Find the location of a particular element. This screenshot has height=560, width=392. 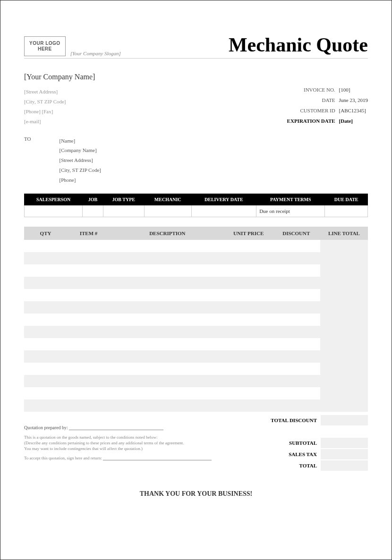

job-header: JOB is located at coordinates (93, 200).